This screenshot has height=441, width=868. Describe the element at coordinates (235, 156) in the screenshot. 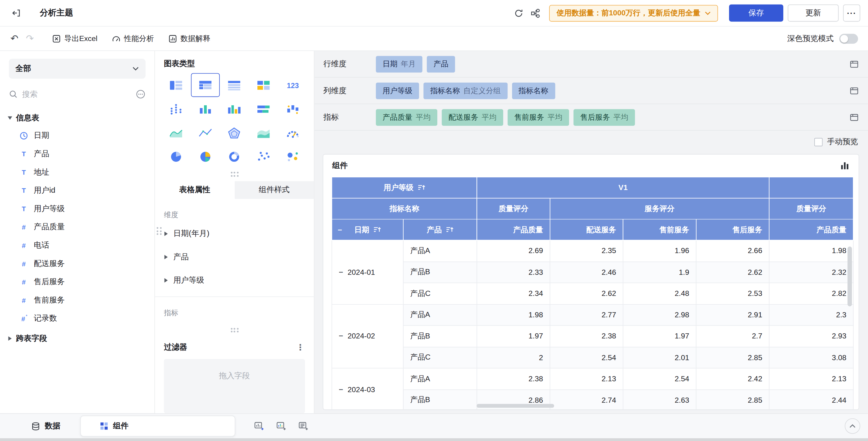

I see `chart-type-donut-chart-icon` at that location.